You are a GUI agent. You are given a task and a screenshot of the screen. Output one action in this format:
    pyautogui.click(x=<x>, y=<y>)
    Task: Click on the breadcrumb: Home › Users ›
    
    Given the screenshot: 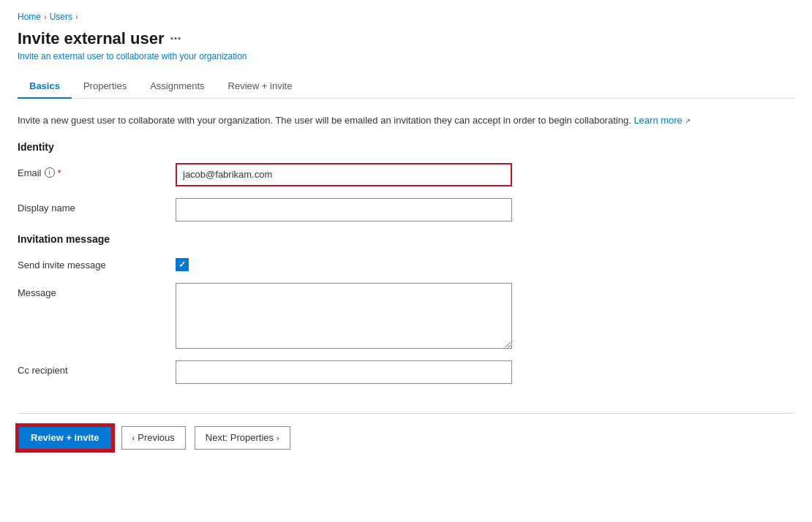 What is the action you would take?
    pyautogui.click(x=406, y=17)
    